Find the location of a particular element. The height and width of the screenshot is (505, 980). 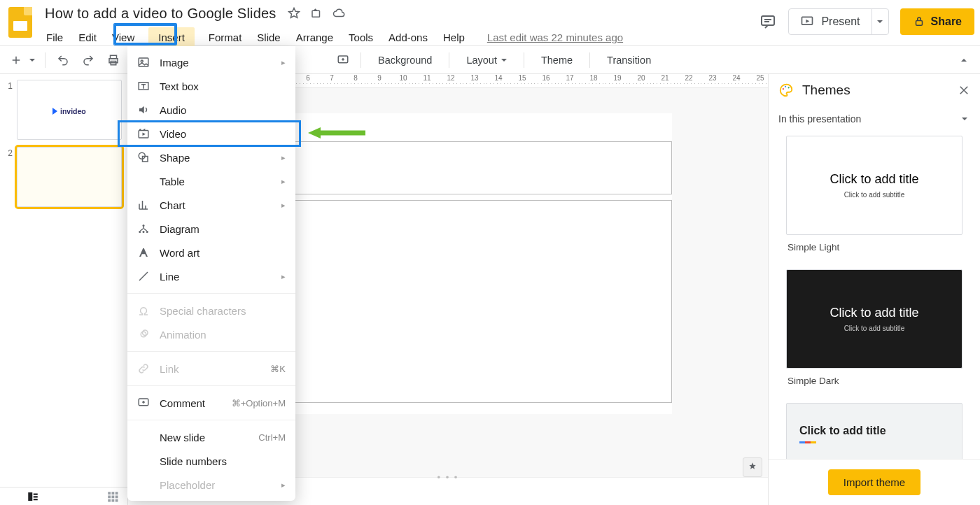

insert-shape: Shape▸ is located at coordinates (211, 157).